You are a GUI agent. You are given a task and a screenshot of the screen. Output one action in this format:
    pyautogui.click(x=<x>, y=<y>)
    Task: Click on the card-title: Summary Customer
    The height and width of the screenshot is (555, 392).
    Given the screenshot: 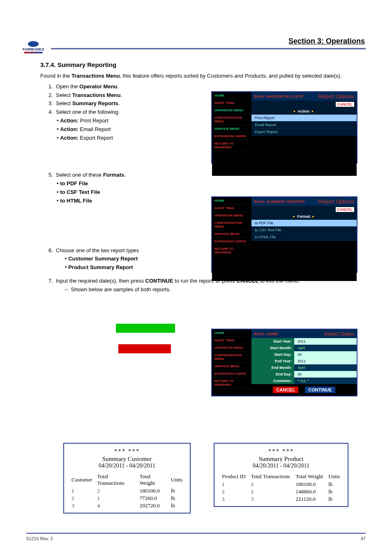 What is the action you would take?
    pyautogui.click(x=127, y=459)
    